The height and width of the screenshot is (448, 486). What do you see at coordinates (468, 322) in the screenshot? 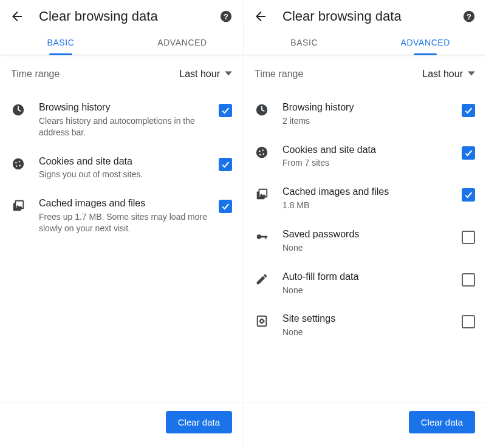
I see `checkbox-site-settings` at bounding box center [468, 322].